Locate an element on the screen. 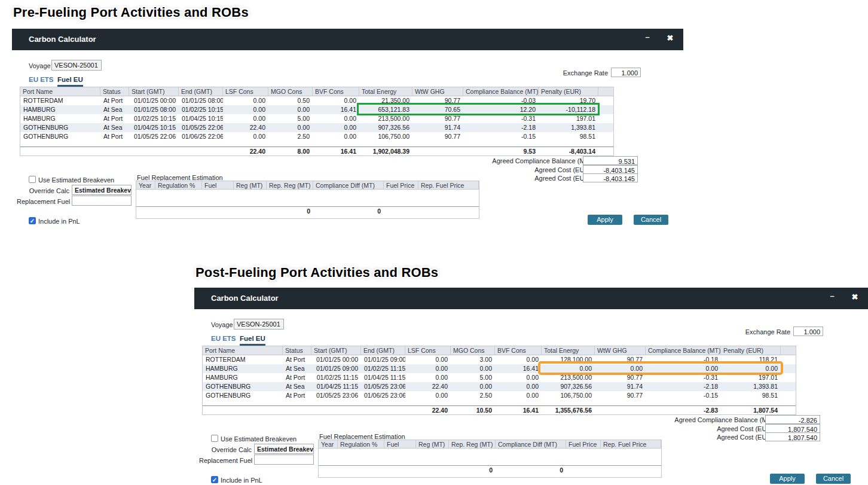  table-row: GOTHENBURGAt Sea01/04/25 10:1501/05/25 2… is located at coordinates (317, 128).